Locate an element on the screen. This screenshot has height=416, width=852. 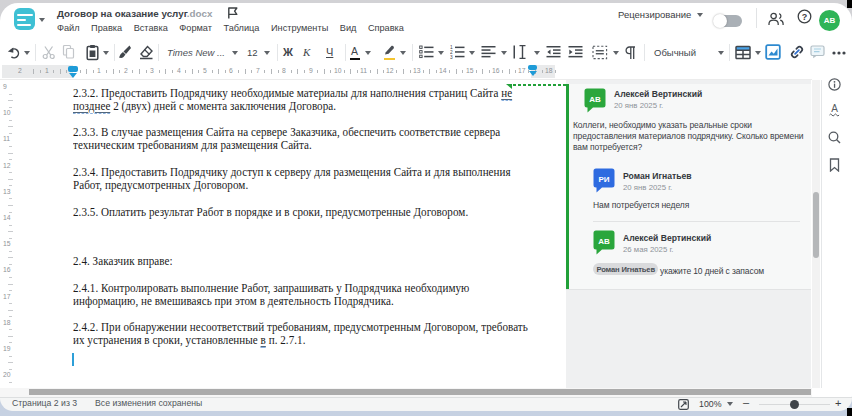
svg-text: 3 is located at coordinates (452, 57).